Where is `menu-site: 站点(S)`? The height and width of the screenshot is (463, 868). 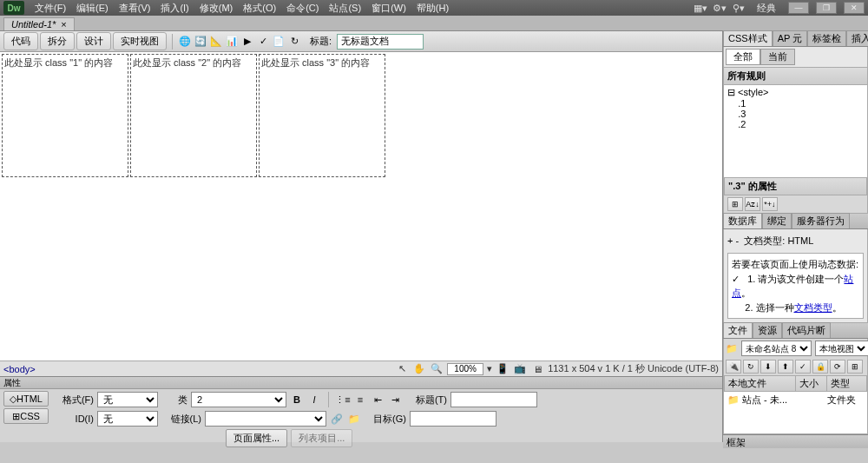
menu-site: 站点(S) is located at coordinates (345, 9).